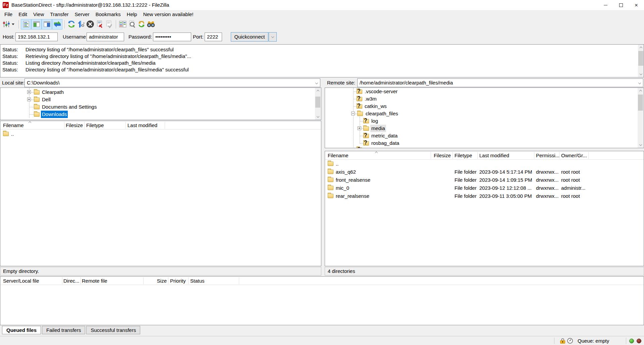 Image resolution: width=644 pixels, height=345 pixels. I want to click on column-header-size: Size, so click(156, 281).